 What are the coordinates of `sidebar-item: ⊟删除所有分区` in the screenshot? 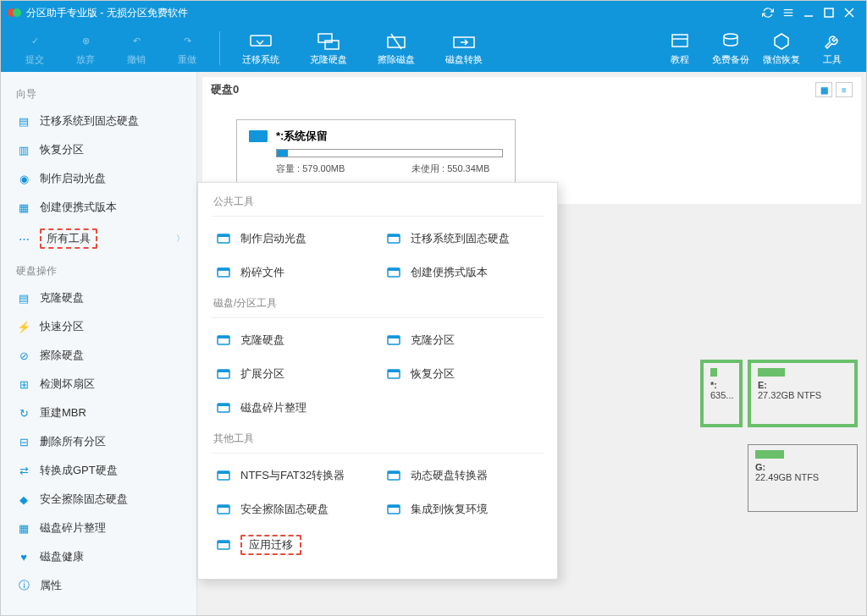 It's located at (98, 442).